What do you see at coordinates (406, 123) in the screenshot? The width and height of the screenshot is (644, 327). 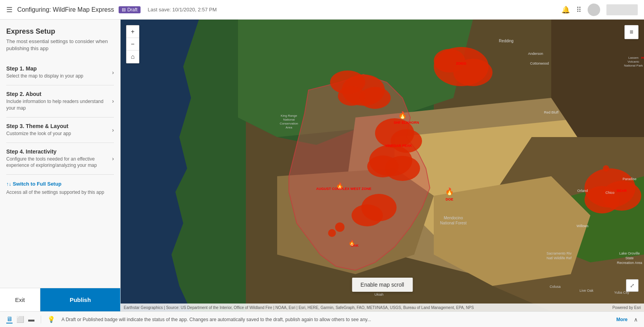 I see `svg-text: SHF ELKHORN` at bounding box center [406, 123].